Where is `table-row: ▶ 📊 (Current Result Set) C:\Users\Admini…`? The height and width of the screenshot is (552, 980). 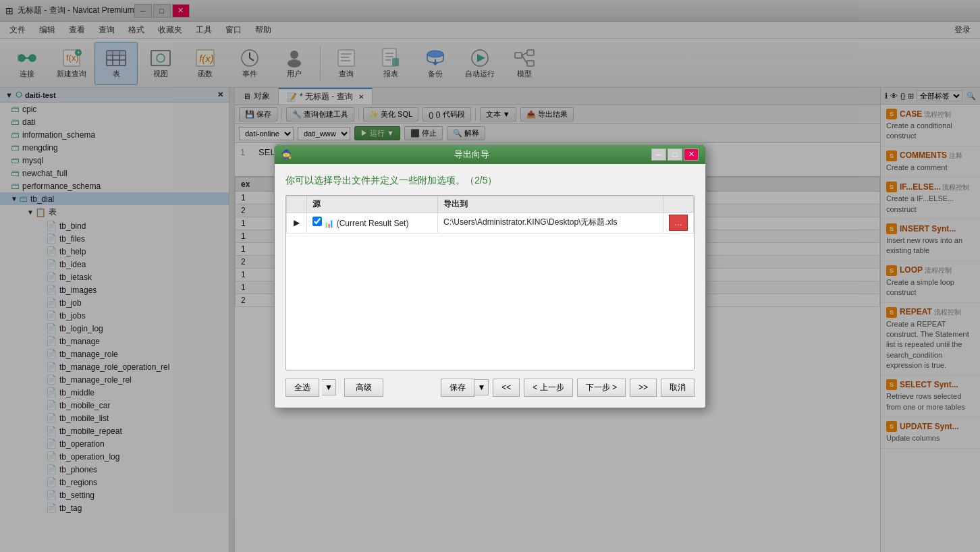 table-row: ▶ 📊 (Current Result Set) C:\Users\Admini… is located at coordinates (490, 223).